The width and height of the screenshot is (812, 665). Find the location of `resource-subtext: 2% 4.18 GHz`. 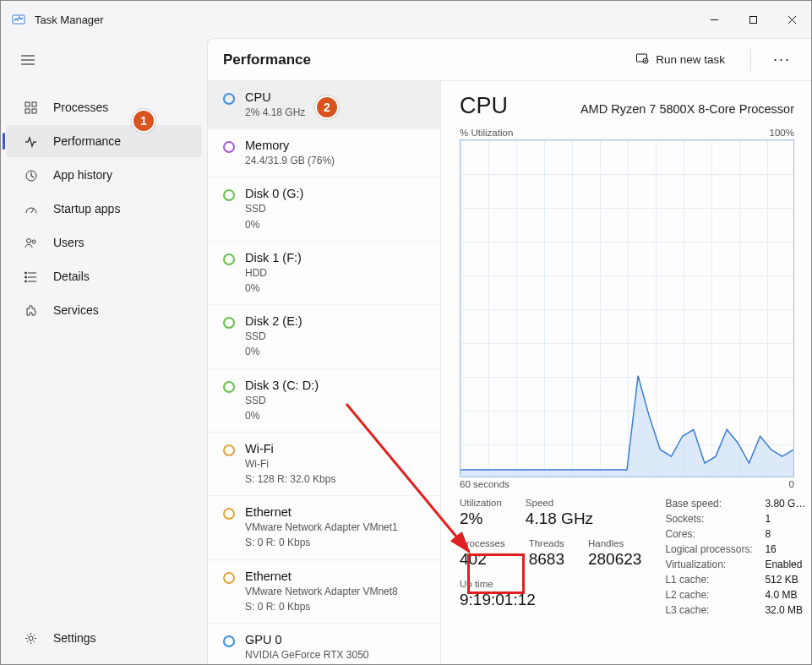

resource-subtext: 2% 4.18 GHz is located at coordinates (275, 112).